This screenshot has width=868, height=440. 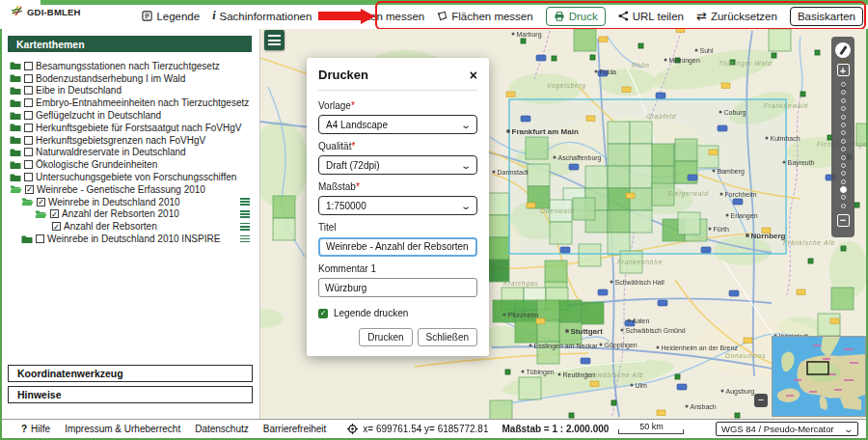 I want to click on compass-icon, so click(x=843, y=50).